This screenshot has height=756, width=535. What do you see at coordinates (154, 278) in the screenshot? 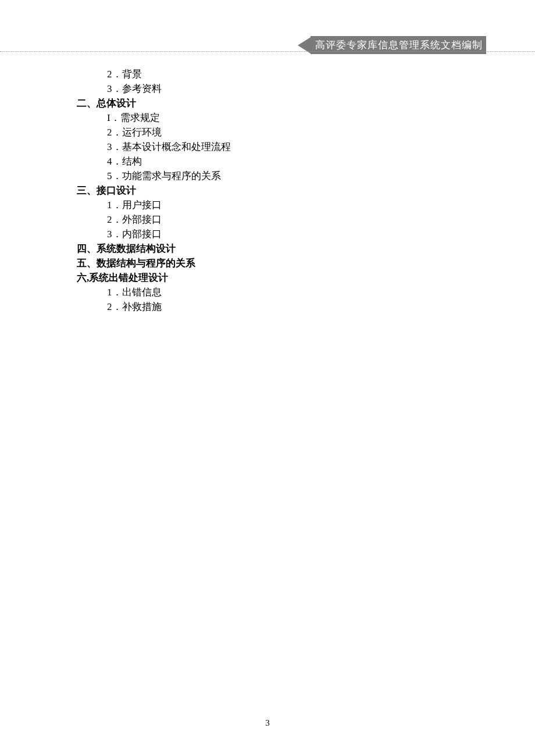
I see `section-title: 六,系统出错处理设计` at bounding box center [154, 278].